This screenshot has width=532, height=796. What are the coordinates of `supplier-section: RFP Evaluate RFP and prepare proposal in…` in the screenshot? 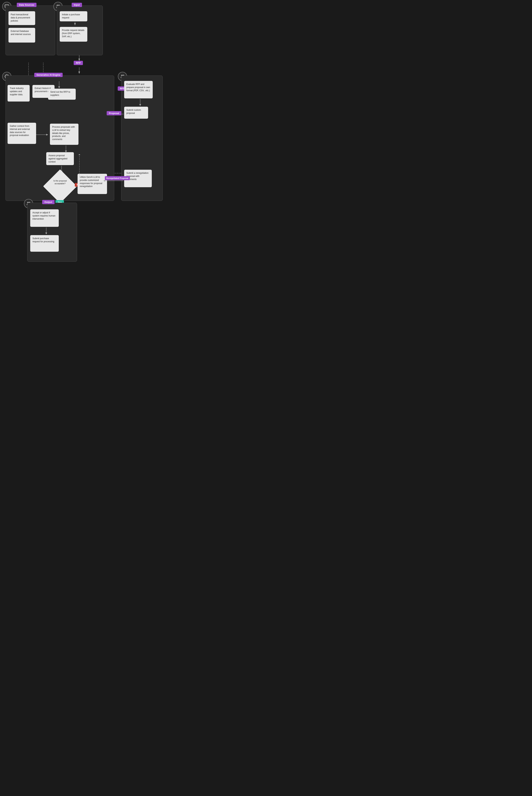 It's located at (142, 138).